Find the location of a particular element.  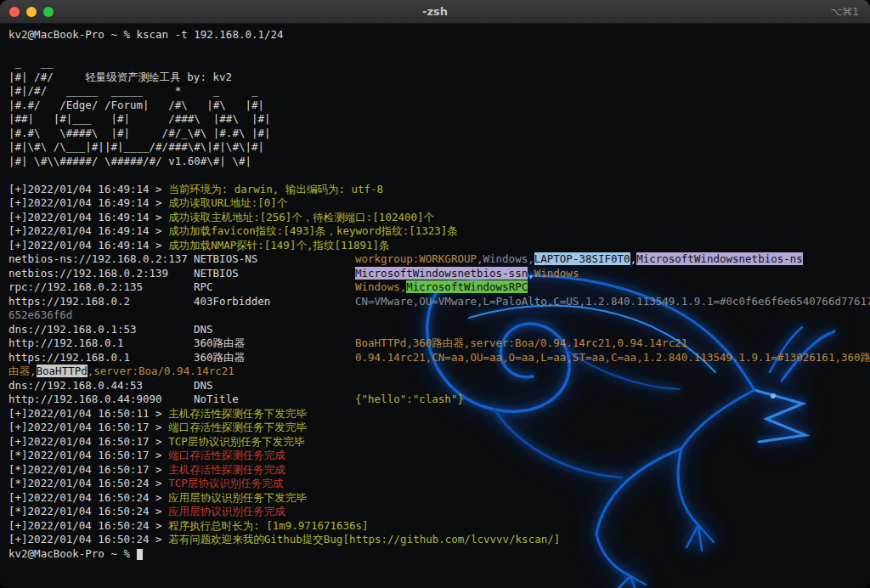

result-url: rpc://192.168.0.2:135 is located at coordinates (101, 287).